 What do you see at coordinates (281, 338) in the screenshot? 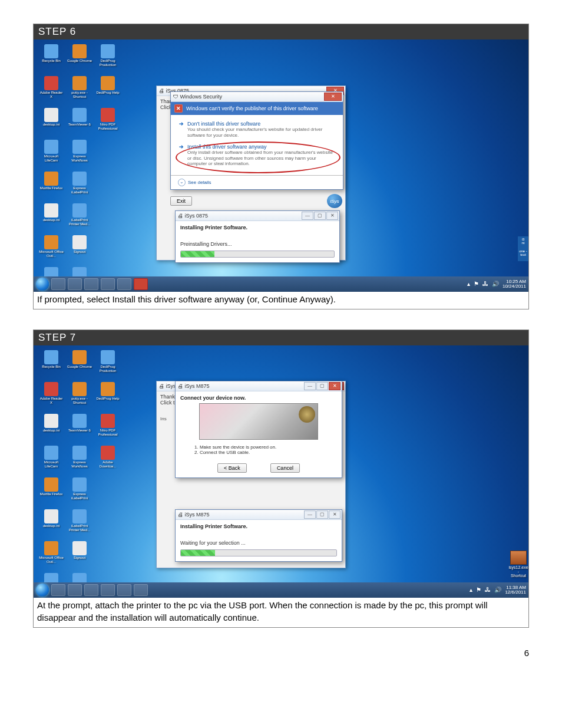
I see `step-7-header: STEP 7` at bounding box center [281, 338].